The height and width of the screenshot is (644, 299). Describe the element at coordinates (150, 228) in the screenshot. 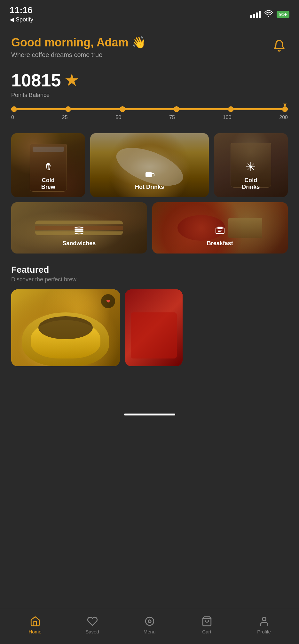

I see `categories-bottom-row: Sandwiches` at that location.